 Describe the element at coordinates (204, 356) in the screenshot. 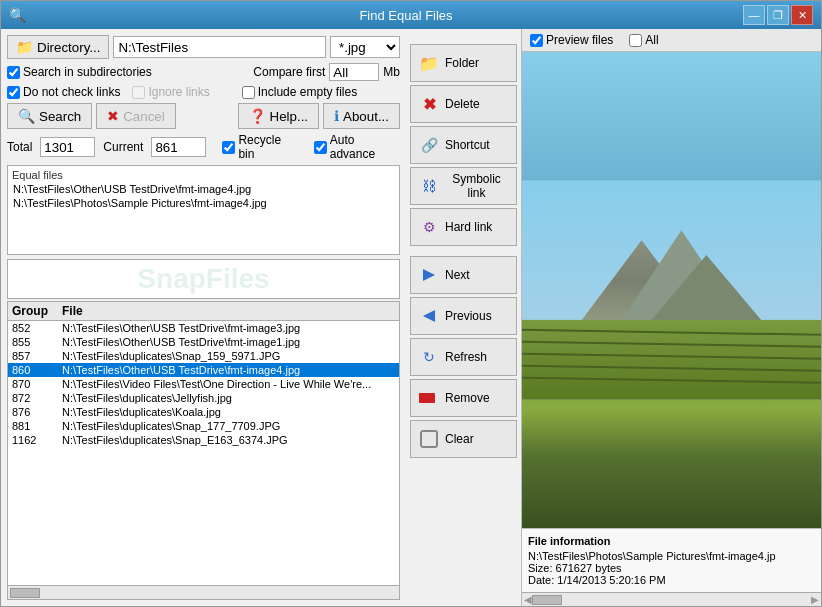

I see `table-row: 857N:\TestFiles\duplicates\Snap_159_5971…` at that location.